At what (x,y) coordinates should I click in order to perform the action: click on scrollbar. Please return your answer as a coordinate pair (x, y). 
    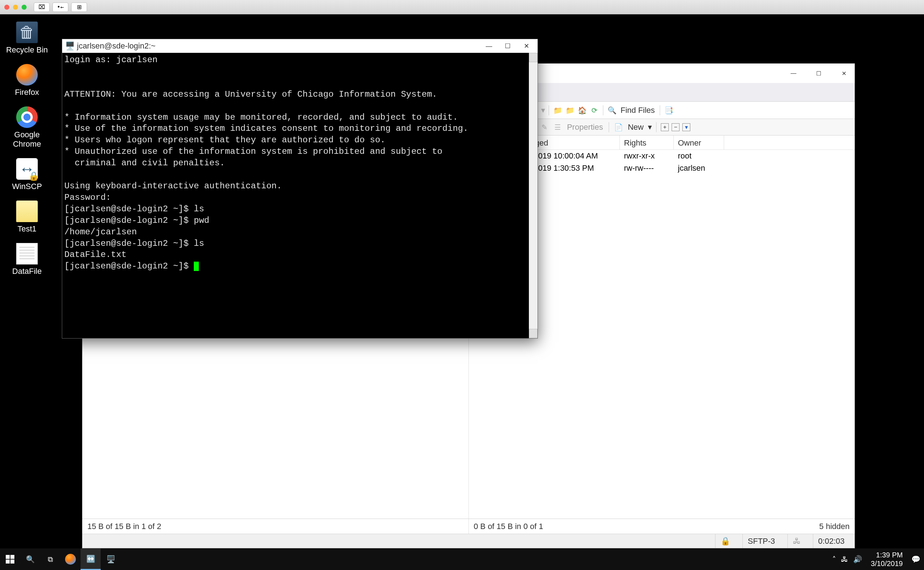
    Looking at the image, I should click on (533, 195).